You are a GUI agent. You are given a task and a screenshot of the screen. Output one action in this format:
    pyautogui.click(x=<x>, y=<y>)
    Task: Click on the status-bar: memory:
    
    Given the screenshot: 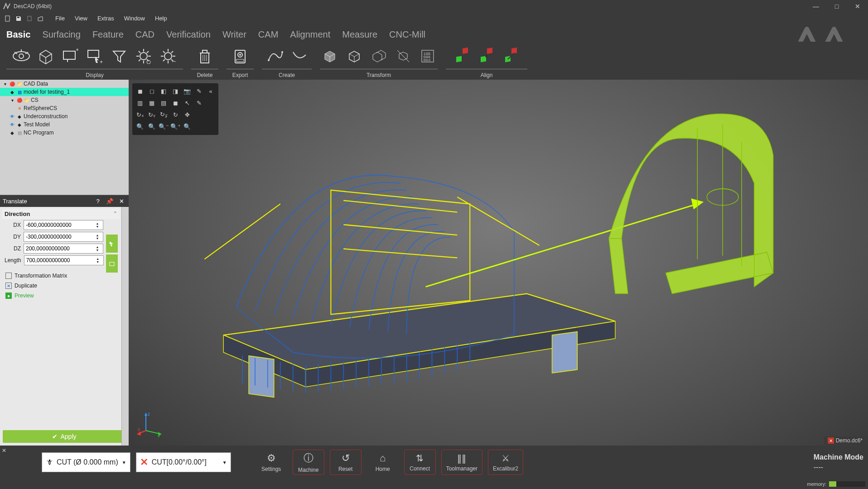 What is the action you would take?
    pyautogui.click(x=434, y=484)
    